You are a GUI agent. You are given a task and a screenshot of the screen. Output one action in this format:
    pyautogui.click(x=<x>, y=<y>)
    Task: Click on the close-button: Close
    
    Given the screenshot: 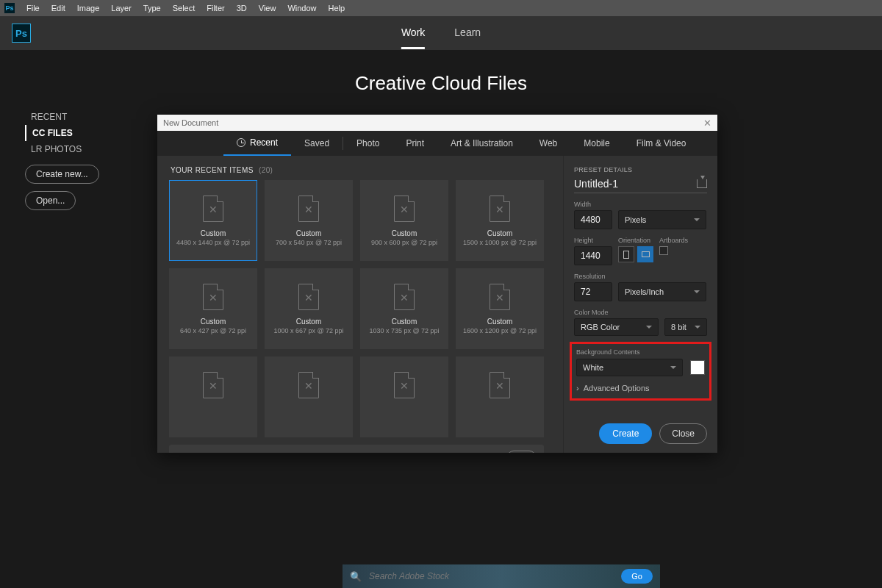 What is the action you would take?
    pyautogui.click(x=684, y=434)
    